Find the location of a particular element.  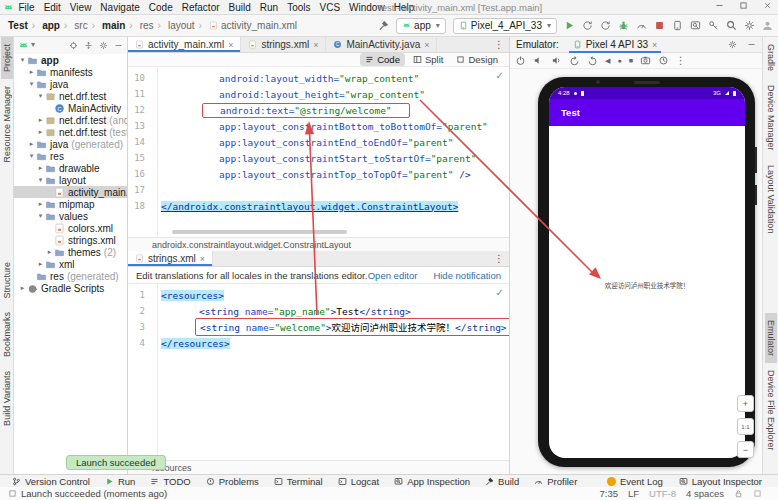

stripe-project: Project is located at coordinates (7, 58).